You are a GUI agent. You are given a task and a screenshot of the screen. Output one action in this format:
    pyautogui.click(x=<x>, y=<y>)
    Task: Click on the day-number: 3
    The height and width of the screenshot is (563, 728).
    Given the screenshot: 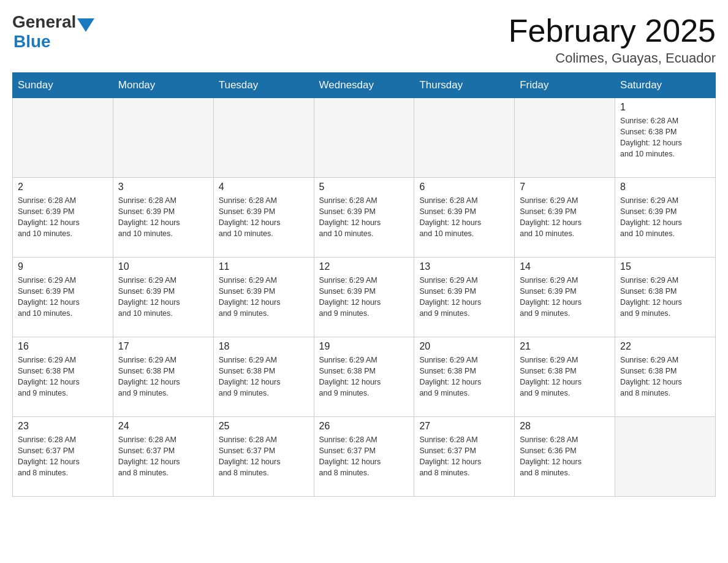 What is the action you would take?
    pyautogui.click(x=163, y=187)
    